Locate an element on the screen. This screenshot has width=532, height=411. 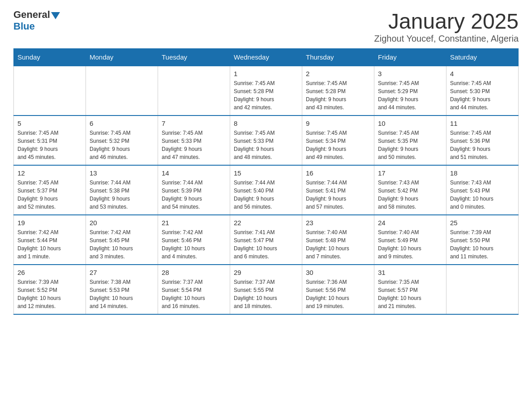
day-info: Sunrise: 7:43 AM Sunset: 5:43 PM Dayligh… is located at coordinates (482, 195).